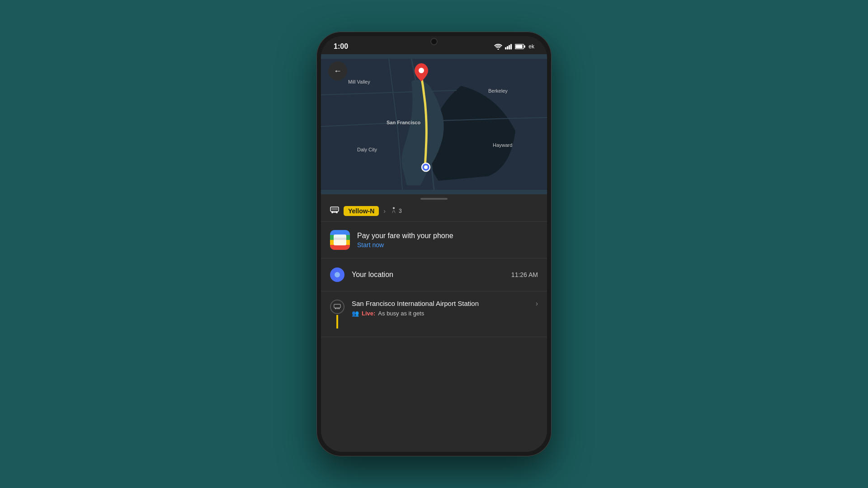 The width and height of the screenshot is (868, 488). I want to click on transit-icon, so click(335, 211).